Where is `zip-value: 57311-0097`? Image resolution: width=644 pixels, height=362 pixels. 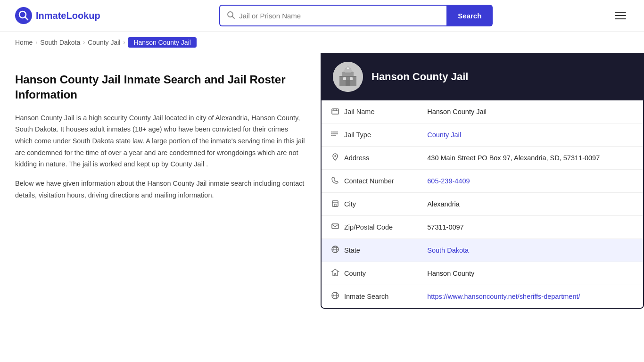
zip-value: 57311-0097 is located at coordinates (530, 227).